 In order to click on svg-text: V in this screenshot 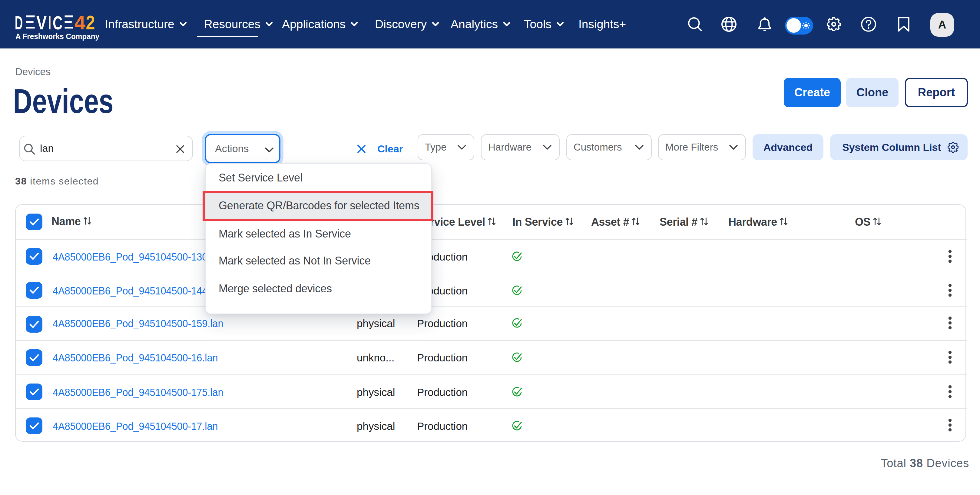, I will do `click(42, 24)`.